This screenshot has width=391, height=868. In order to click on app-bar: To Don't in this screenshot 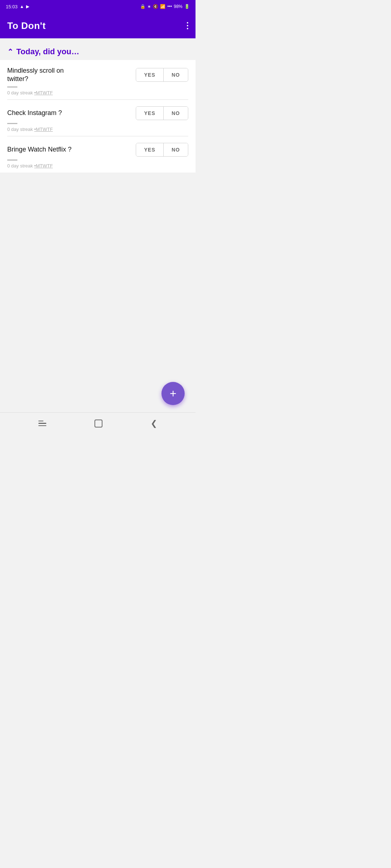, I will do `click(98, 26)`.